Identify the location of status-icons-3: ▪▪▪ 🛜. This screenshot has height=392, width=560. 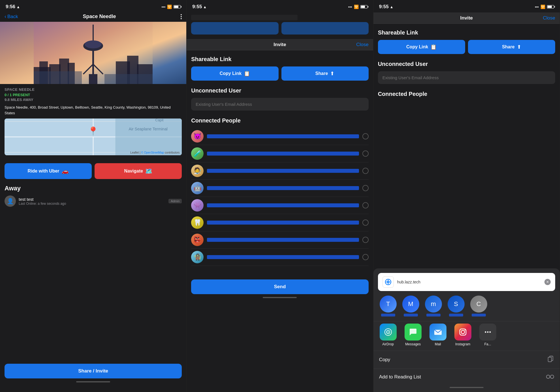
(544, 7).